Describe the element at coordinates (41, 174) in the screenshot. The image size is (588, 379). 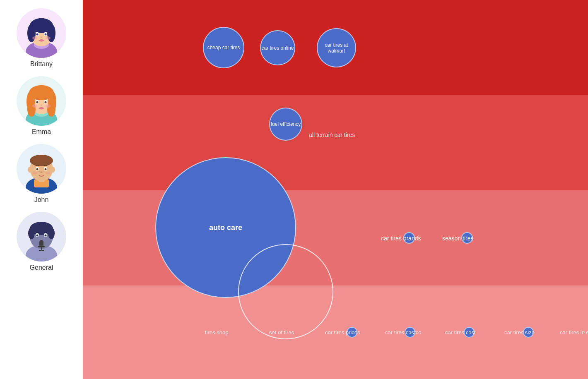
I see `persona-john: John` at that location.